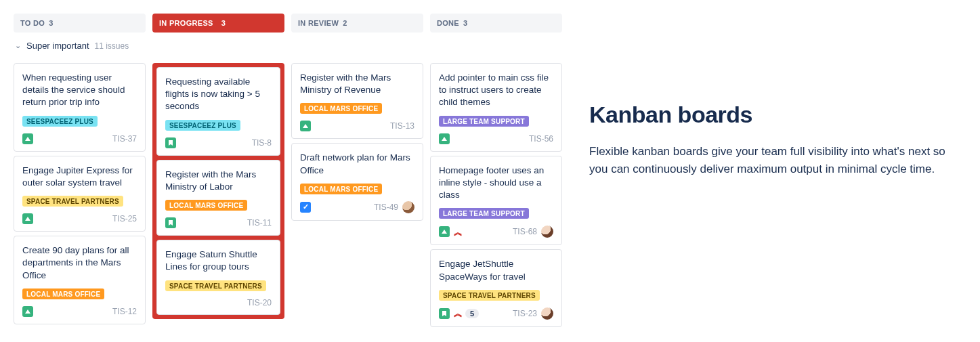 This screenshot has width=980, height=342. I want to click on card-title: Homepage footer uses an inline style - s…, so click(496, 183).